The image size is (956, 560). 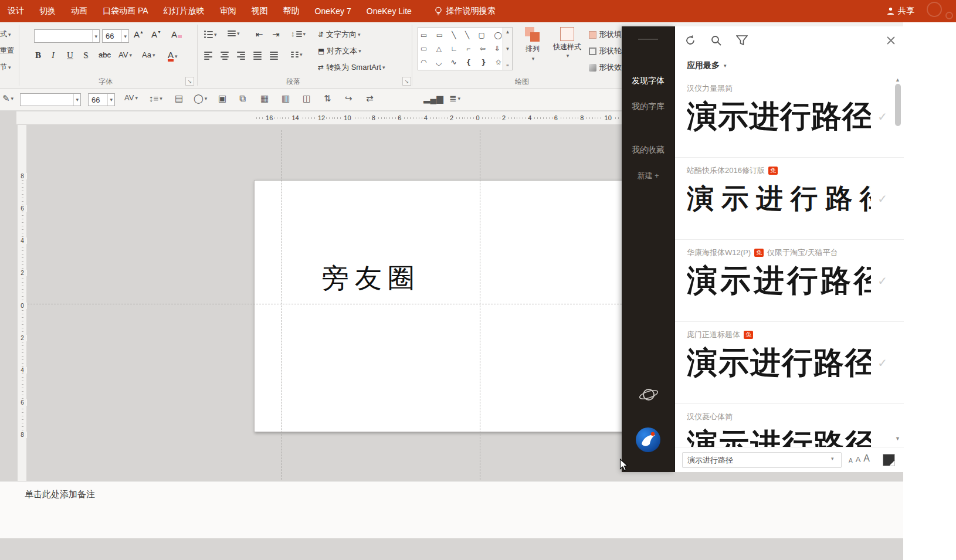 What do you see at coordinates (228, 11) in the screenshot?
I see `tab-review: 审阅` at bounding box center [228, 11].